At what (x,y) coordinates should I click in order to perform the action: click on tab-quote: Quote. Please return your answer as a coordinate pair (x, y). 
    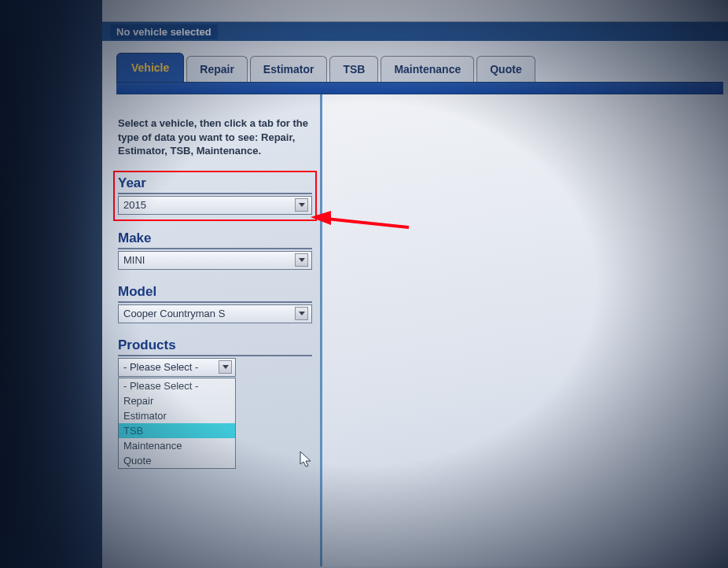
    Looking at the image, I should click on (506, 69).